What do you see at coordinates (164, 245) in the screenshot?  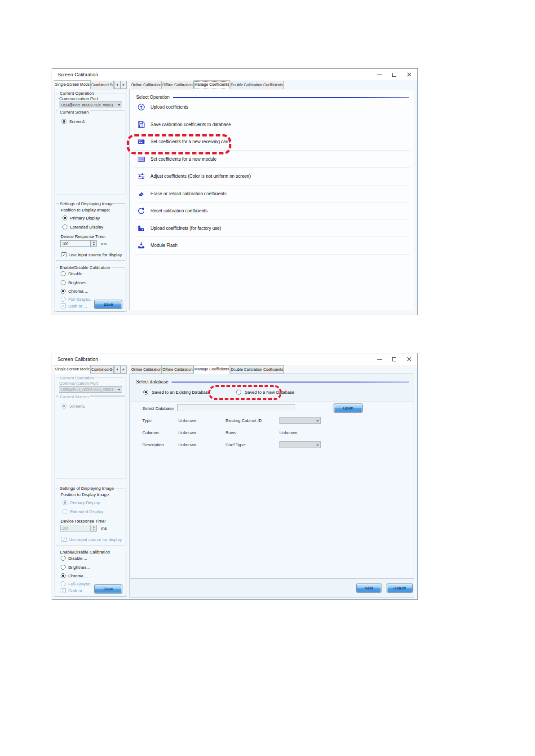 I see `operation-label: Module Flash` at bounding box center [164, 245].